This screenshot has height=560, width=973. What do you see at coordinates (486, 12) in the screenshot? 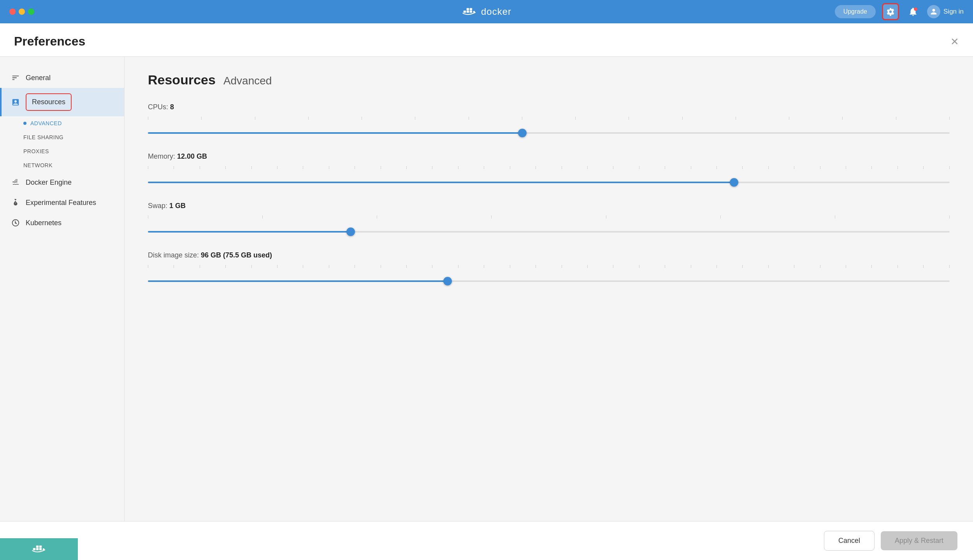
I see `titlebar-center: docker` at bounding box center [486, 12].